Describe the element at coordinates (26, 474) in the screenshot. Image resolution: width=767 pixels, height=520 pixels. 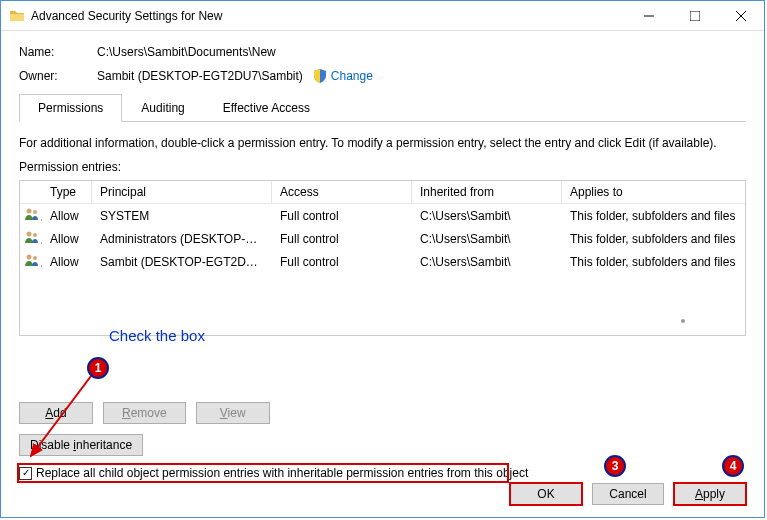
I see `replace-checkbox: ✓` at that location.